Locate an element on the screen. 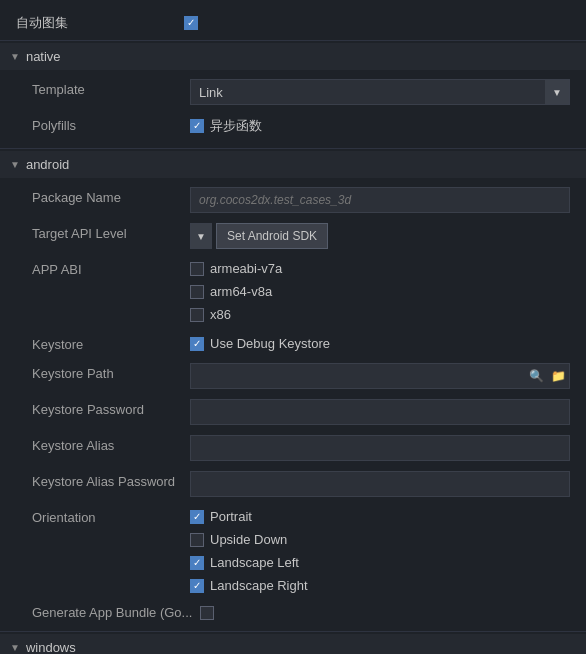 This screenshot has height=654, width=586. windows-section-label: windows is located at coordinates (51, 647).